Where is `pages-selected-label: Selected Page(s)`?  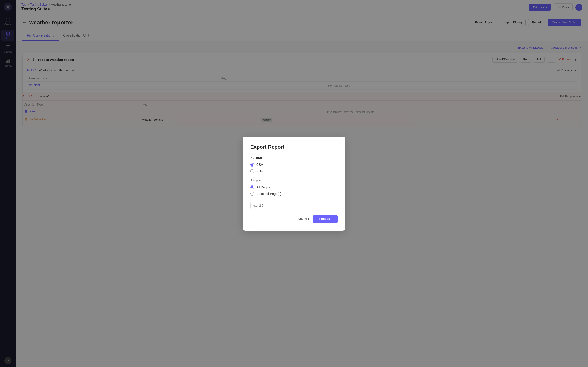 pages-selected-label: Selected Page(s) is located at coordinates (269, 194).